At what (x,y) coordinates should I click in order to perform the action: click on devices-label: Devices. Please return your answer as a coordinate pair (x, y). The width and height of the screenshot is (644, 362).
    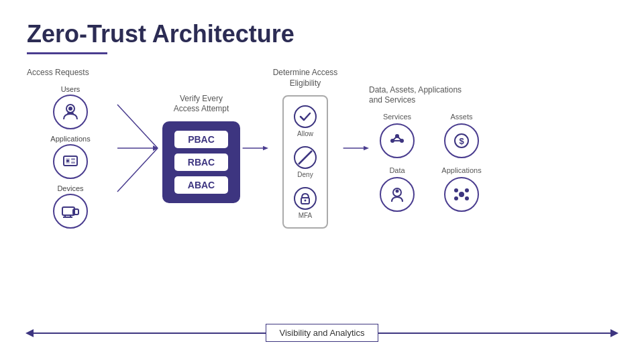
    Looking at the image, I should click on (70, 188).